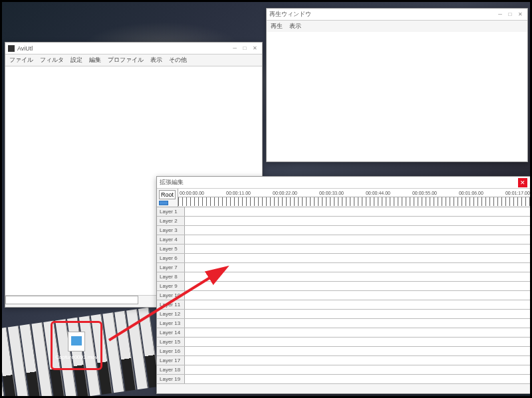  I want to click on video-file-label: Capture0001.mov, so click(76, 357).